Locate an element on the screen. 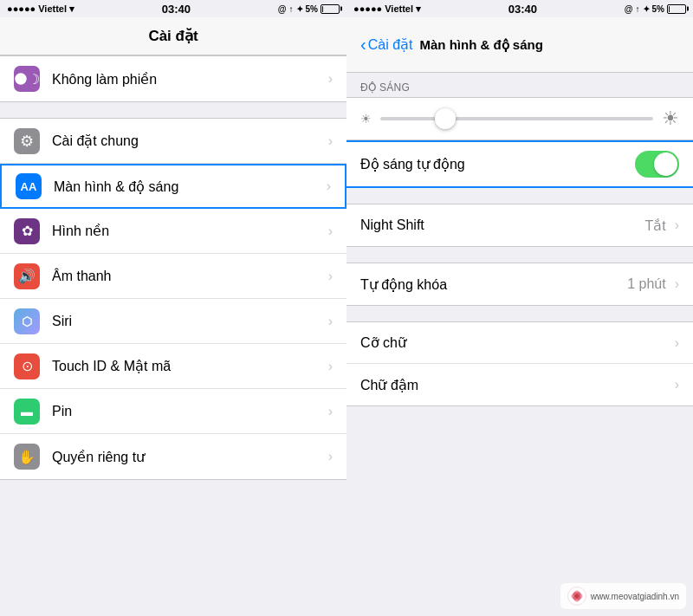  tu-dong-khoa-chevron: › is located at coordinates (677, 284).